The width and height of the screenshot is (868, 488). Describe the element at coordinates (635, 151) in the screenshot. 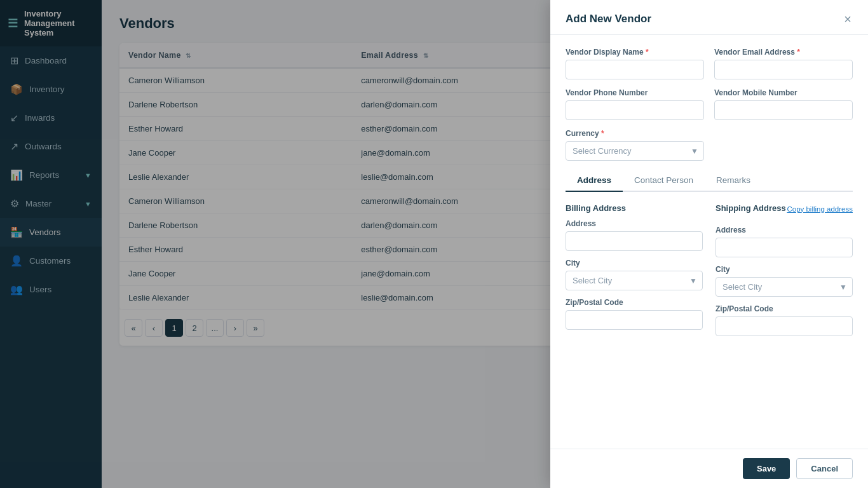

I see `currency-select-wrapper: Select Currency ▼` at that location.